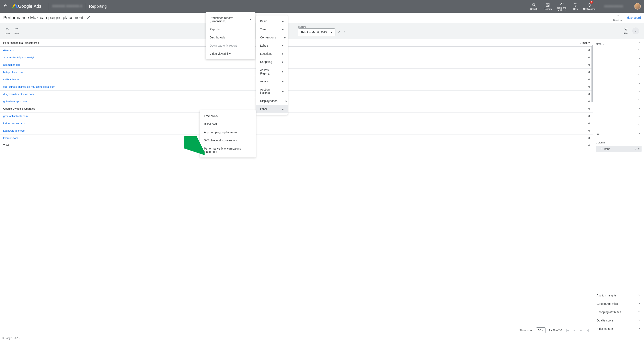  What do you see at coordinates (296, 57) in the screenshot?
I see `table-row: a-prime-live65plus-now.fyi0` at bounding box center [296, 57].